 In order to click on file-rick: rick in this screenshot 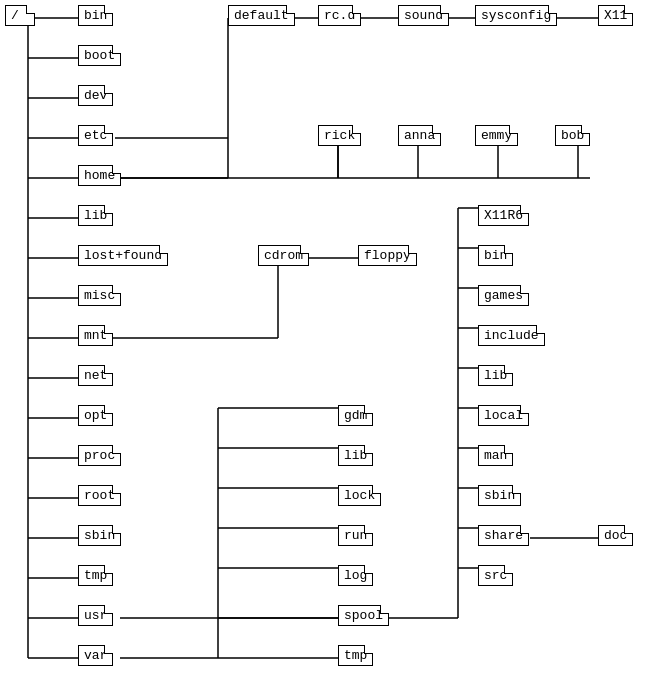, I will do `click(340, 136)`.